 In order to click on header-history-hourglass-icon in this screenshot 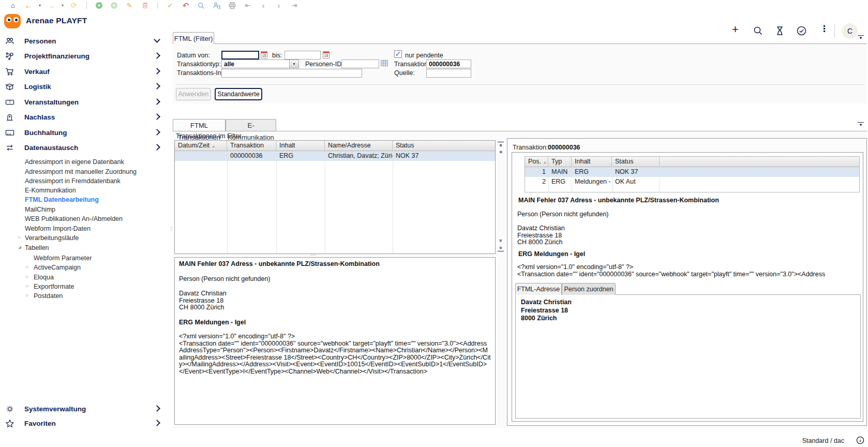, I will do `click(780, 31)`.